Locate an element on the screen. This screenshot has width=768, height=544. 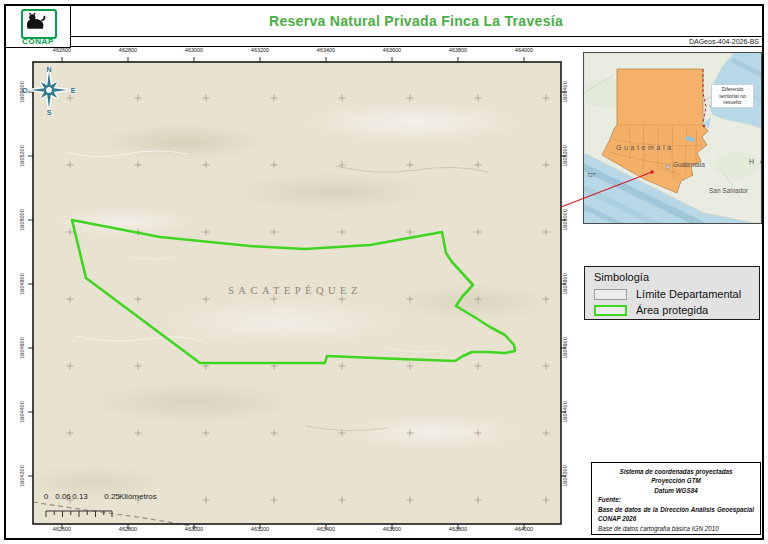
territorial-dispute-note: Diferendo territorial no resuelto is located at coordinates (732, 96).